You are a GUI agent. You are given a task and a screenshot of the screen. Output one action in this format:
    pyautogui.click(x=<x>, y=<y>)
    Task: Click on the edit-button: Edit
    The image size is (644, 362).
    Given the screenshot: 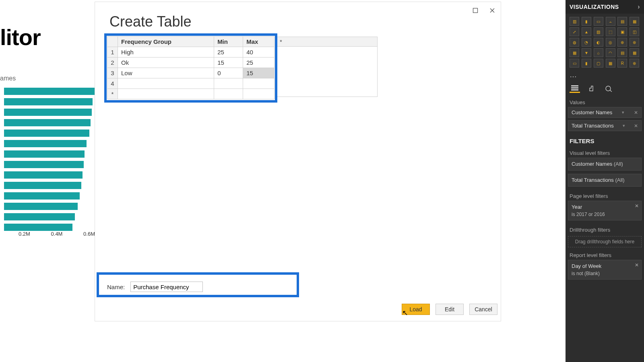 What is the action you would take?
    pyautogui.click(x=450, y=309)
    